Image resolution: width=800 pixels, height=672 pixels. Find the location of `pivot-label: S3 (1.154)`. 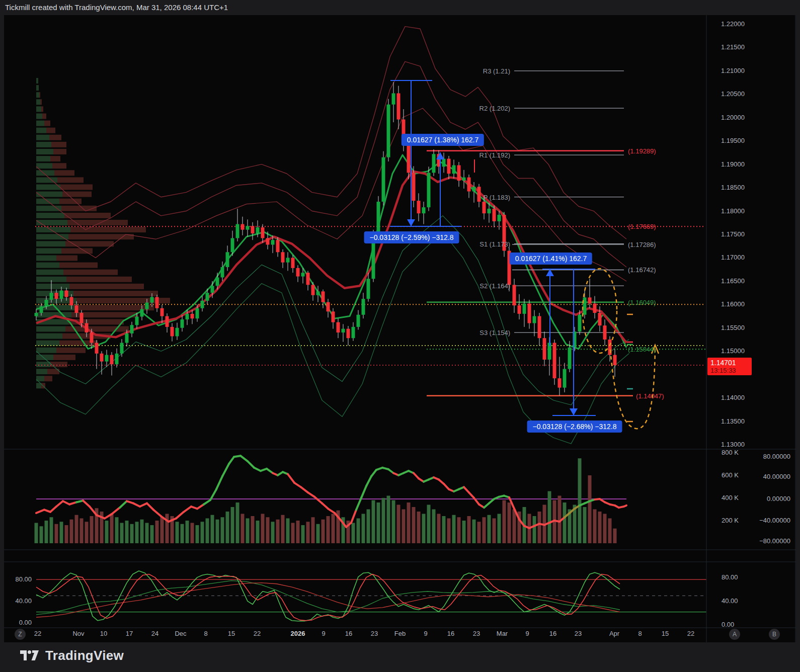

pivot-label: S3 (1.154) is located at coordinates (495, 333).